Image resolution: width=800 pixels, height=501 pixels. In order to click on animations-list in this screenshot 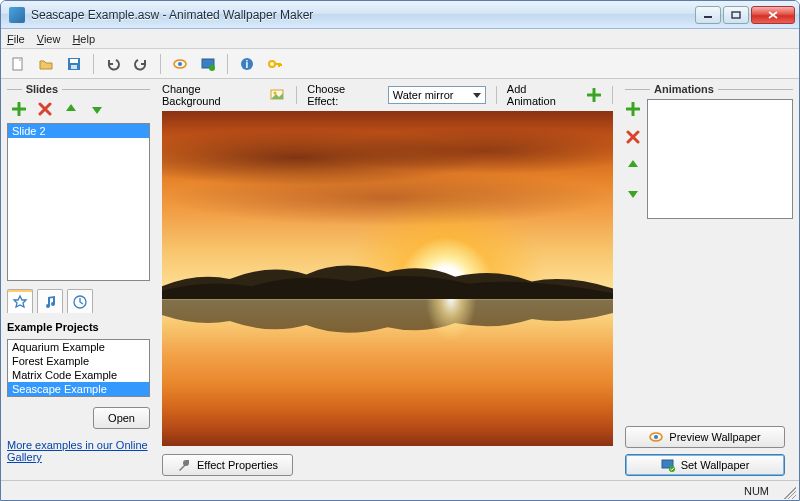, I will do `click(720, 159)`.